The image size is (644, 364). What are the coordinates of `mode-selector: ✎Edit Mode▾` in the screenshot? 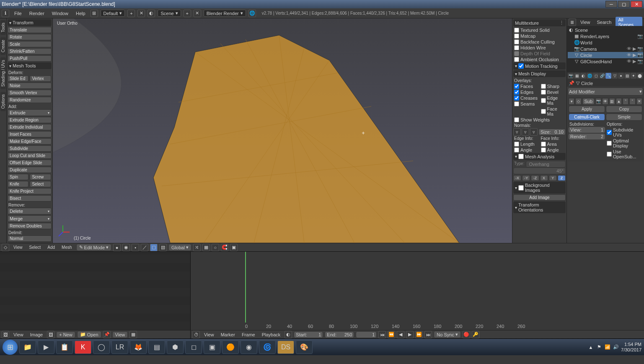 It's located at (94, 247).